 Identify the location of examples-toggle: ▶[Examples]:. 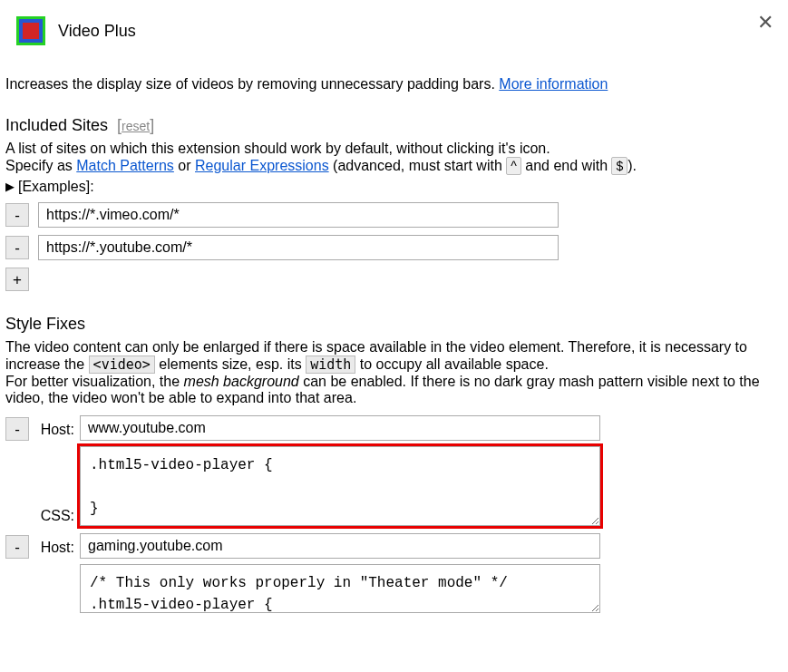
(394, 187).